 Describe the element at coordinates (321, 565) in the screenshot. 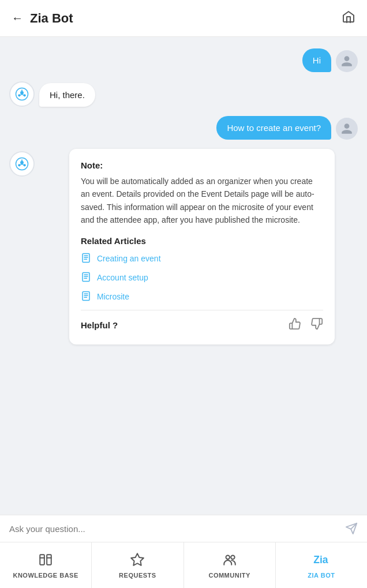

I see `nav-item-zia-bot: Zia ZIA BOT` at that location.